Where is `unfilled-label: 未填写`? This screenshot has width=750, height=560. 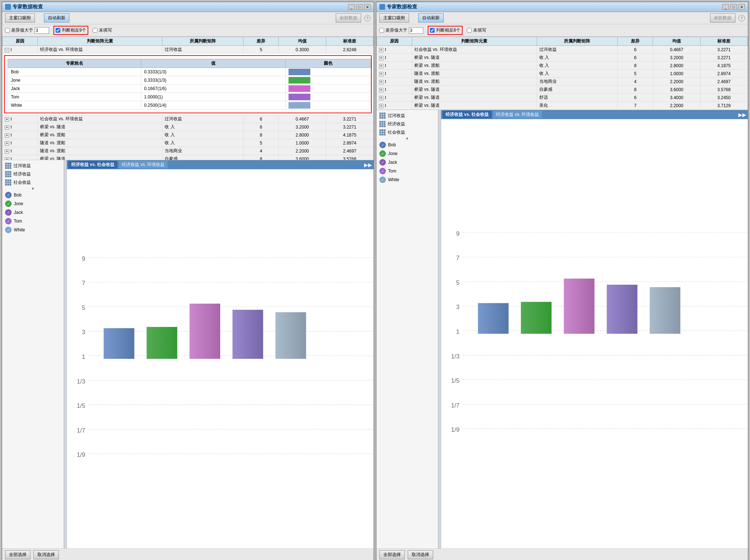
unfilled-label: 未填写 is located at coordinates (480, 31).